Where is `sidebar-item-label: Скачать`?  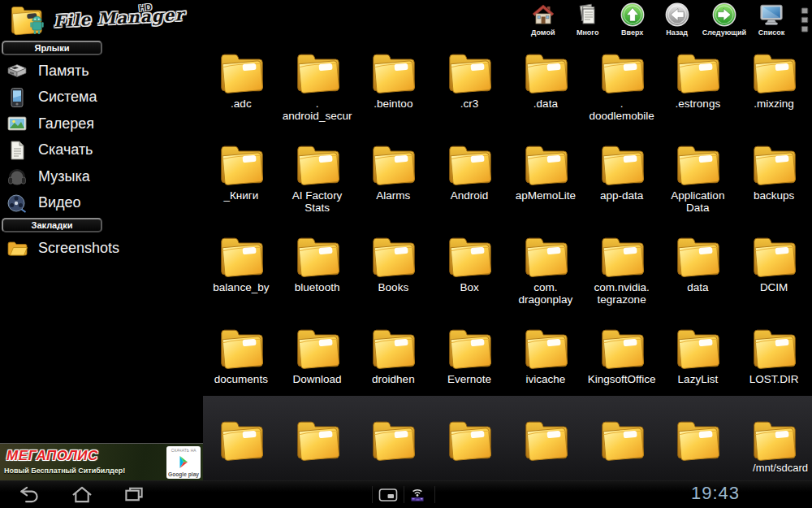 sidebar-item-label: Скачать is located at coordinates (66, 150).